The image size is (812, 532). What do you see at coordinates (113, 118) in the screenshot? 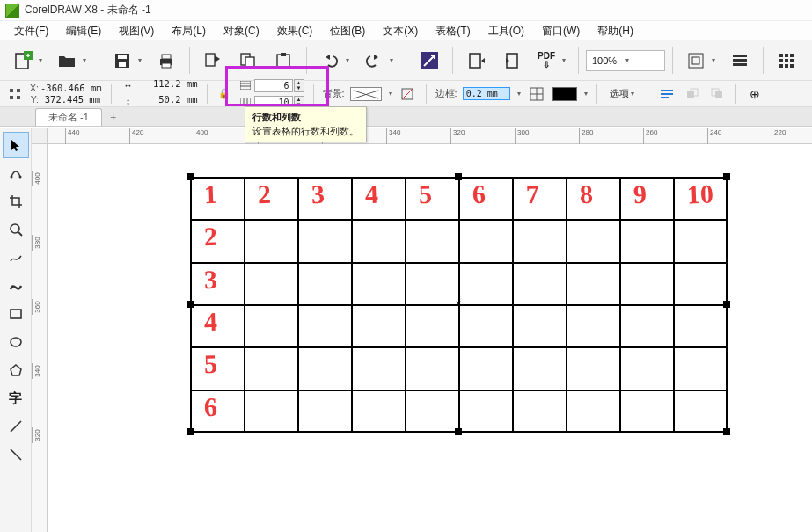
I see `add-tab-button: +` at bounding box center [113, 118].